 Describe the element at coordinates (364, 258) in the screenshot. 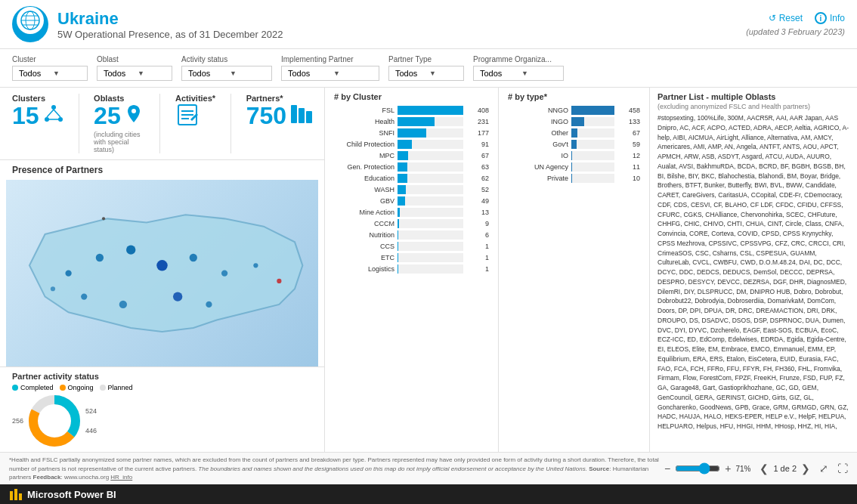

I see `cluster-bar-label: ETC` at that location.